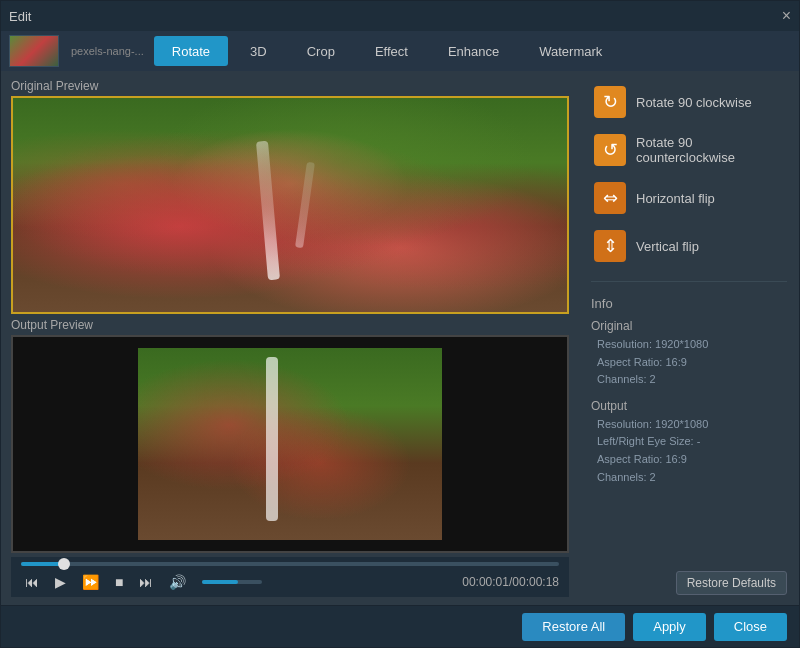 The width and height of the screenshot is (800, 648). What do you see at coordinates (689, 354) in the screenshot?
I see `info-original-group: Original Resolution: 1920*1080 Aspect Ra…` at bounding box center [689, 354].